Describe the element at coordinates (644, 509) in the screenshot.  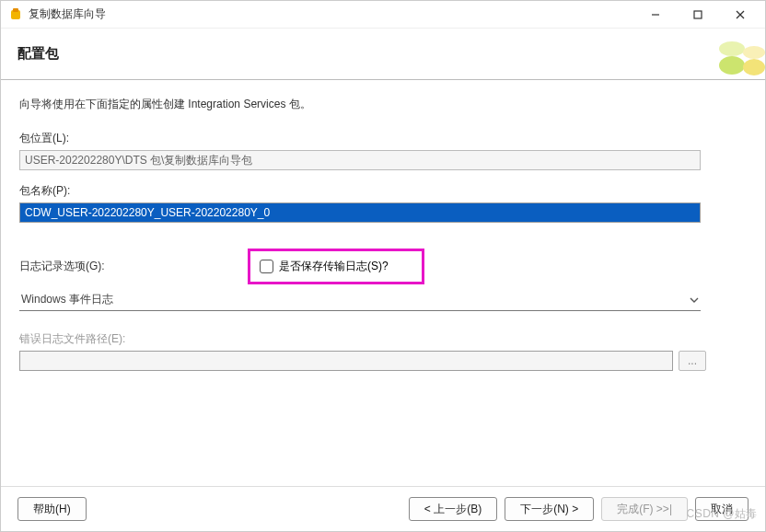
I see `finish-button: 完成(F) >>|` at that location.